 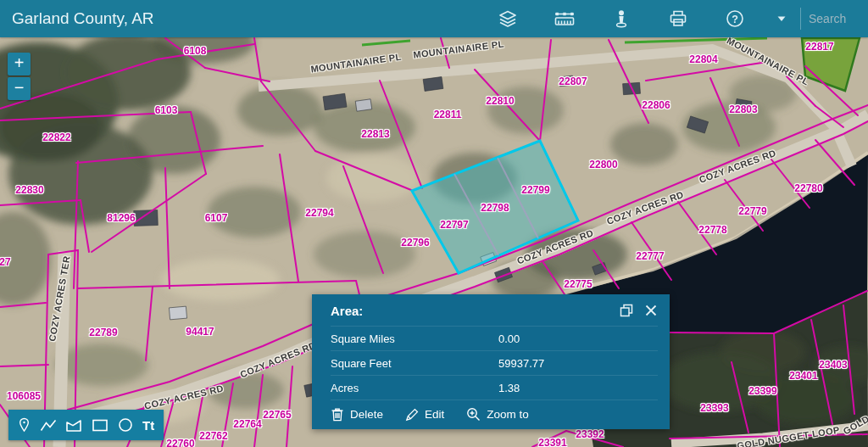 I want to click on table-row: Square Feet 59937.77, so click(x=494, y=363).